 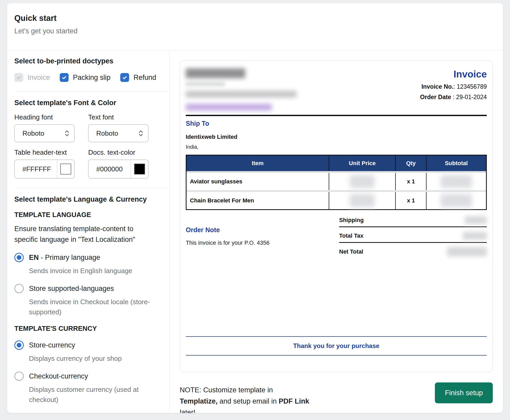 I want to click on store-languages-radio, so click(x=19, y=289).